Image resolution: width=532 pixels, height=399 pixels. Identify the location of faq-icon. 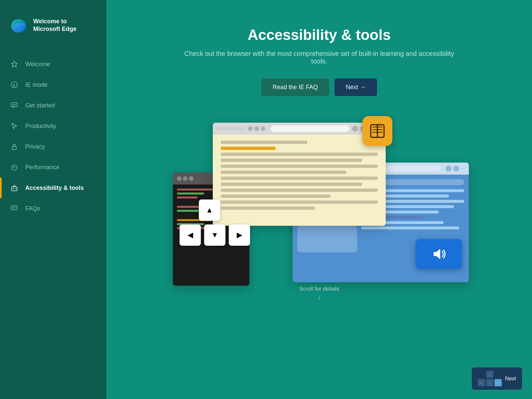
(14, 208).